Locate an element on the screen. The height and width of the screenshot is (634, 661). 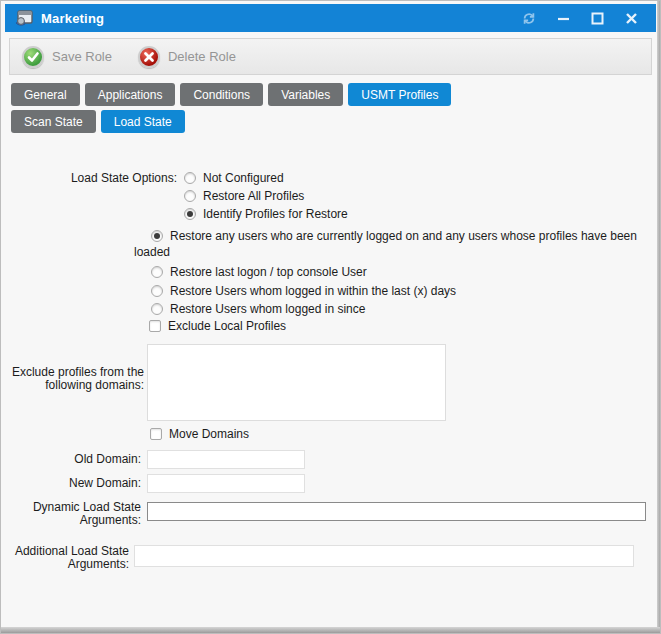
tab-load-state: Load State is located at coordinates (143, 122).